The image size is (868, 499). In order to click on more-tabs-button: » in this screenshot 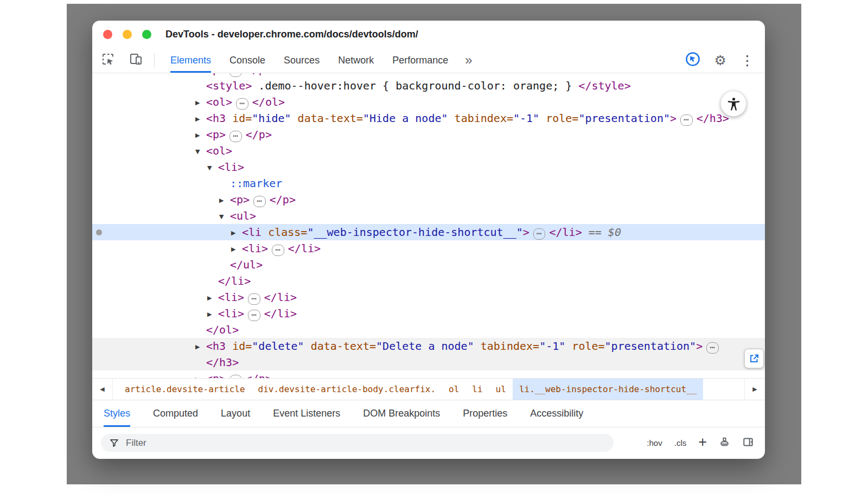, I will do `click(469, 60)`.